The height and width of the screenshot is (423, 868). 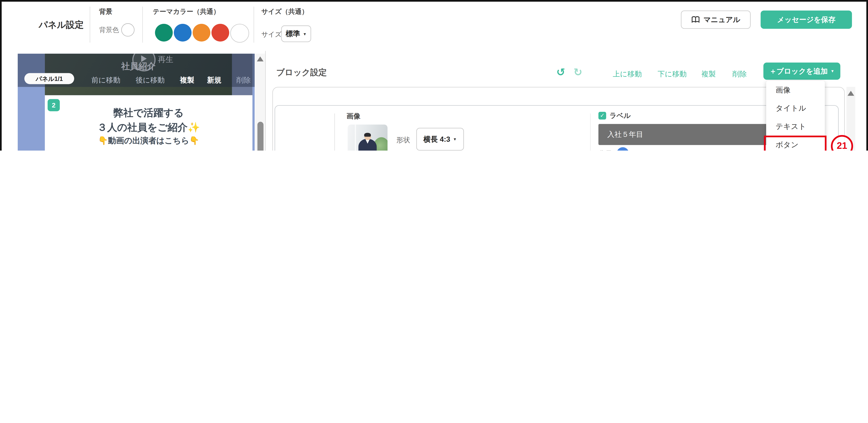 What do you see at coordinates (672, 74) in the screenshot?
I see `move-down-button: 下に移動` at bounding box center [672, 74].